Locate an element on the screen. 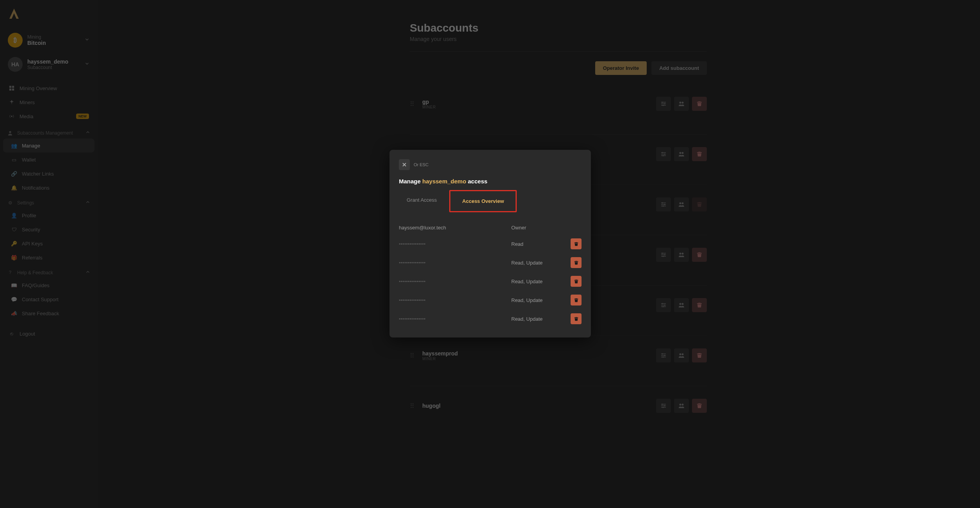 This screenshot has height=508, width=980. nav-group-label: Subaccounts Management is located at coordinates (45, 133).